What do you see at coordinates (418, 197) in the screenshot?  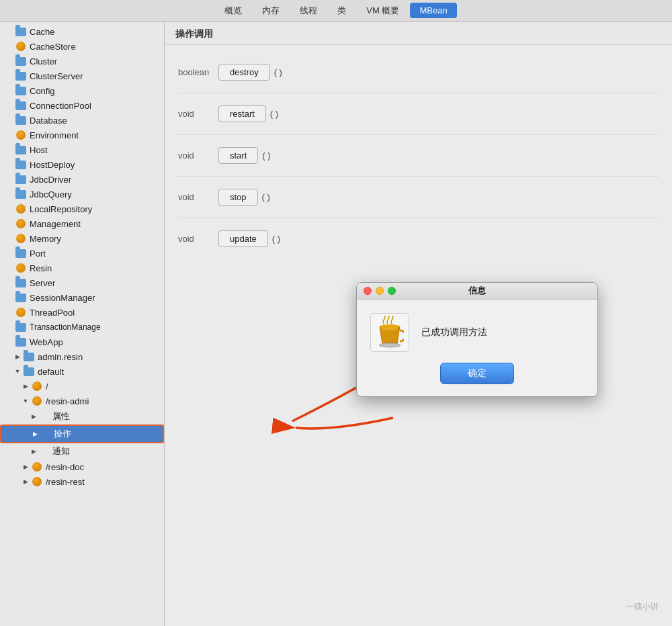 I see `operation-row-stop: void stop ( )` at bounding box center [418, 197].